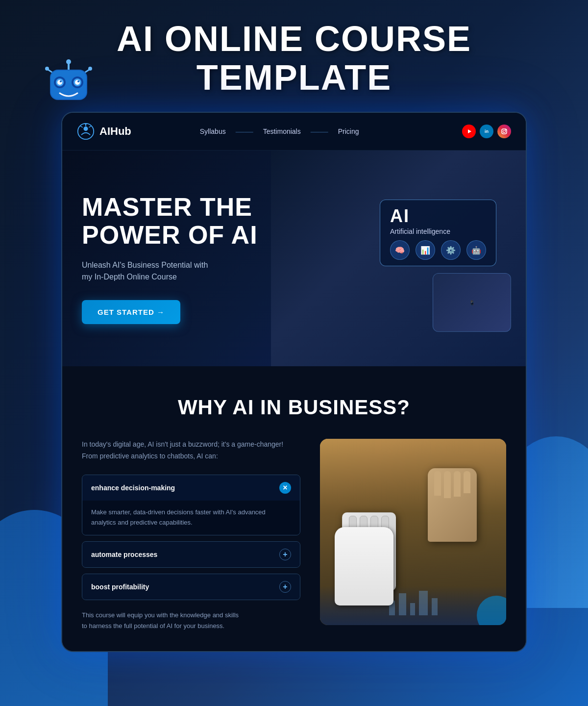  Describe the element at coordinates (285, 555) in the screenshot. I see `accordion-automate-icon: +` at that location.